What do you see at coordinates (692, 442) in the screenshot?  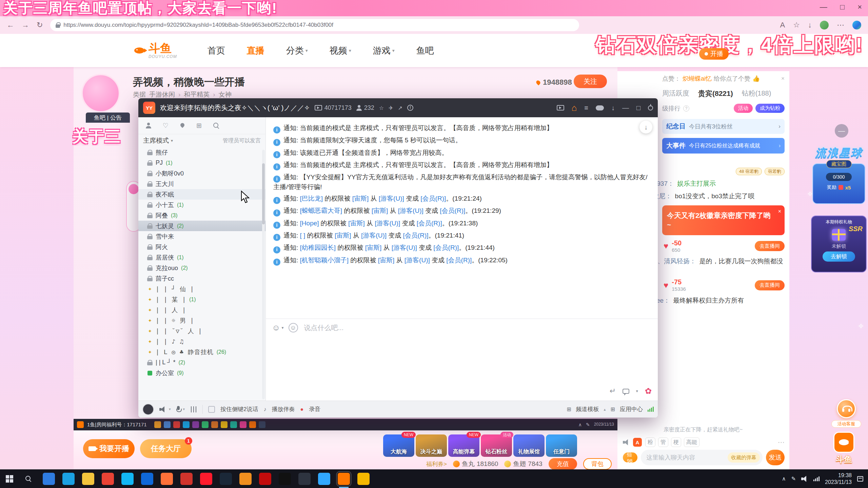 I see `filter-pill: 高能` at bounding box center [692, 442].